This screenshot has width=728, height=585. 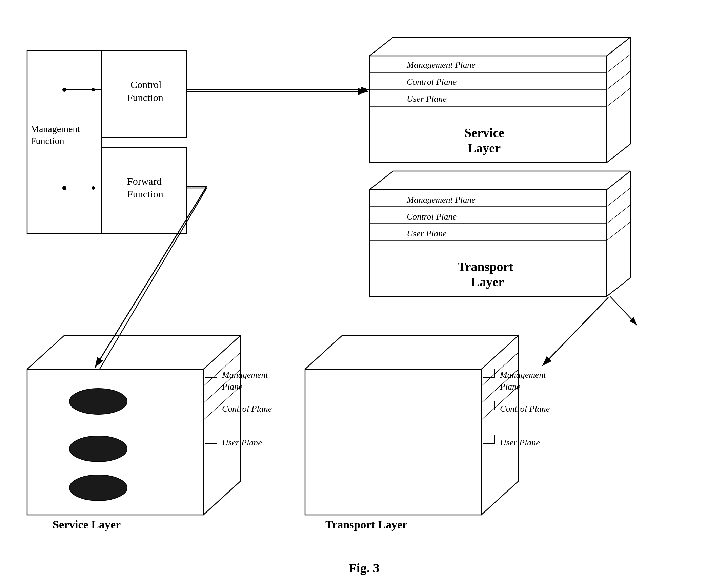 I want to click on btl-user-plane: User Plane, so click(x=520, y=442).